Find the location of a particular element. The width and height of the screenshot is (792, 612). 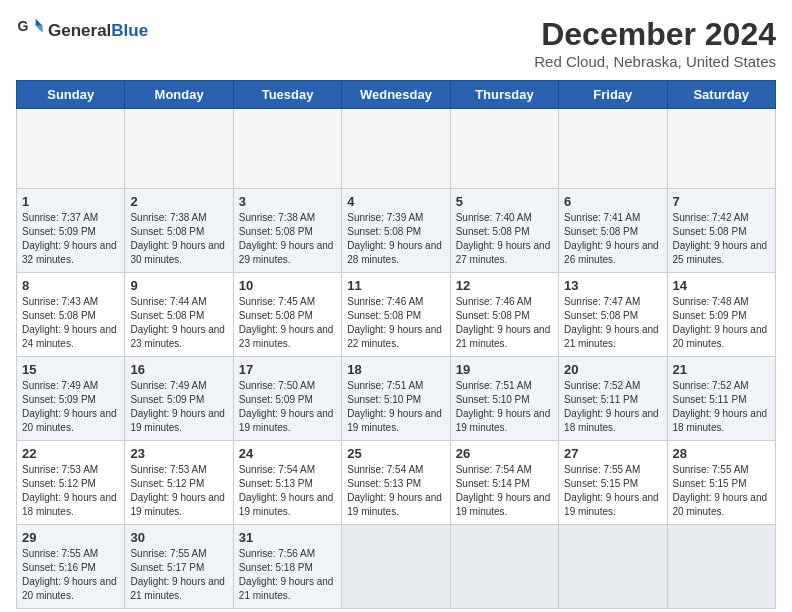

day-number: 24 is located at coordinates (288, 454).